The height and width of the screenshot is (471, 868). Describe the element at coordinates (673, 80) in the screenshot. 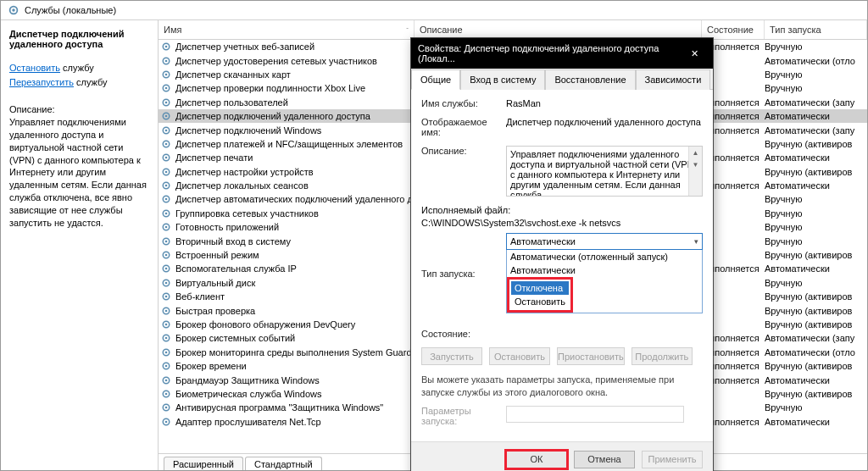

I see `tab-dependencies: Зависимости` at that location.